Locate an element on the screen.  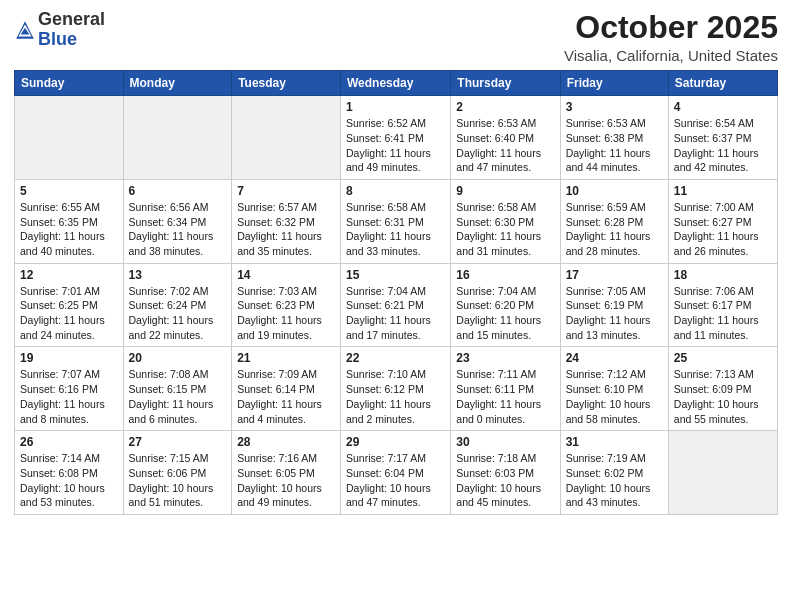
calendar-week-row: 12Sunrise: 7:01 AM Sunset: 6:25 PM Dayli… is located at coordinates (396, 305).